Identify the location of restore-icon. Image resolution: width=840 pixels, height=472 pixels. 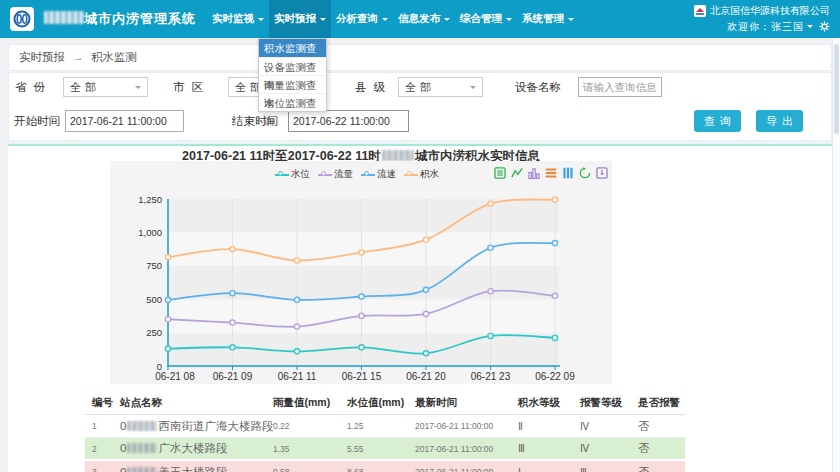
(585, 173).